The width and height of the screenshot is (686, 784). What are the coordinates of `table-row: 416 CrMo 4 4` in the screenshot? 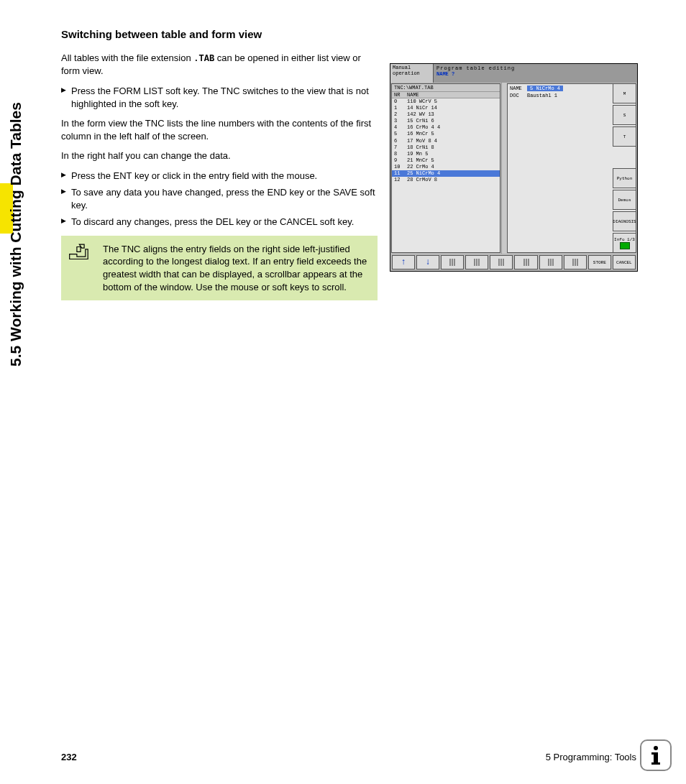 It's located at (446, 128).